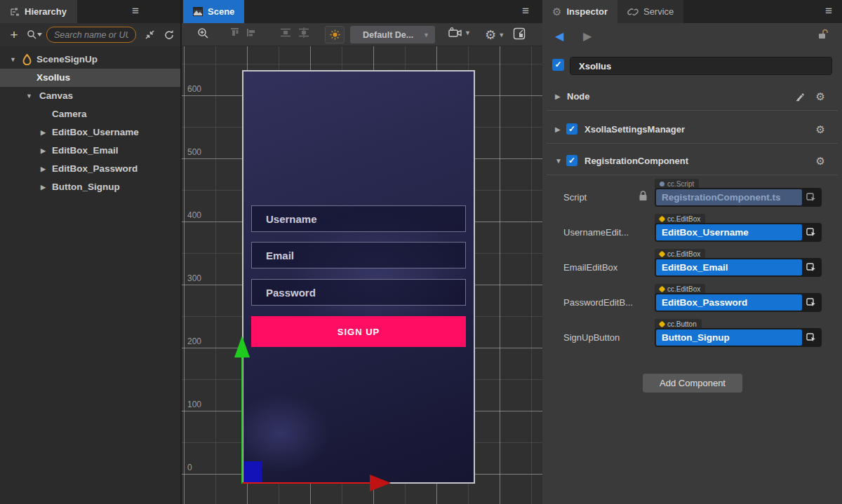 This screenshot has height=504, width=842. Describe the element at coordinates (91, 96) in the screenshot. I see `tree-item-canvas: ▼ Canvas` at that location.